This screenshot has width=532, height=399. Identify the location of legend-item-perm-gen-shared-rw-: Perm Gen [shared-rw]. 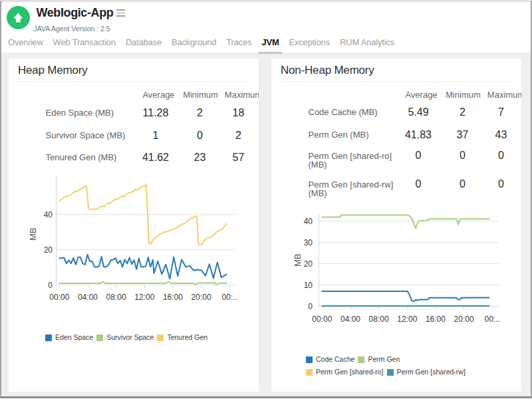
(426, 372).